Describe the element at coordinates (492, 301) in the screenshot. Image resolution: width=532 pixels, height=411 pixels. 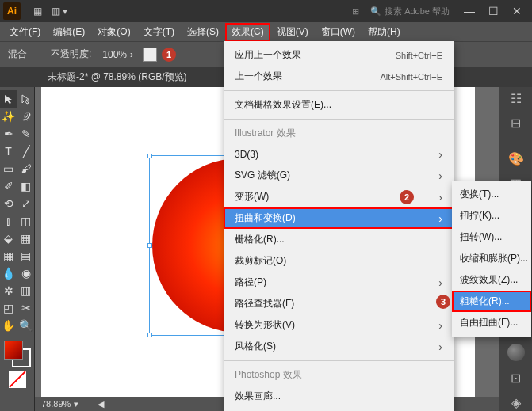
I see `submenu-roughen: 3 粗糙化(R)...` at that location.